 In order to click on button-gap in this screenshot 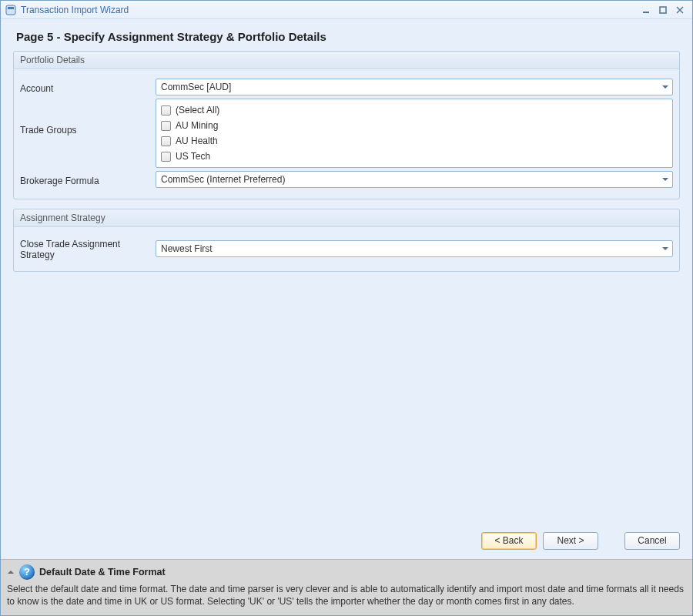, I will do `click(611, 541)`.